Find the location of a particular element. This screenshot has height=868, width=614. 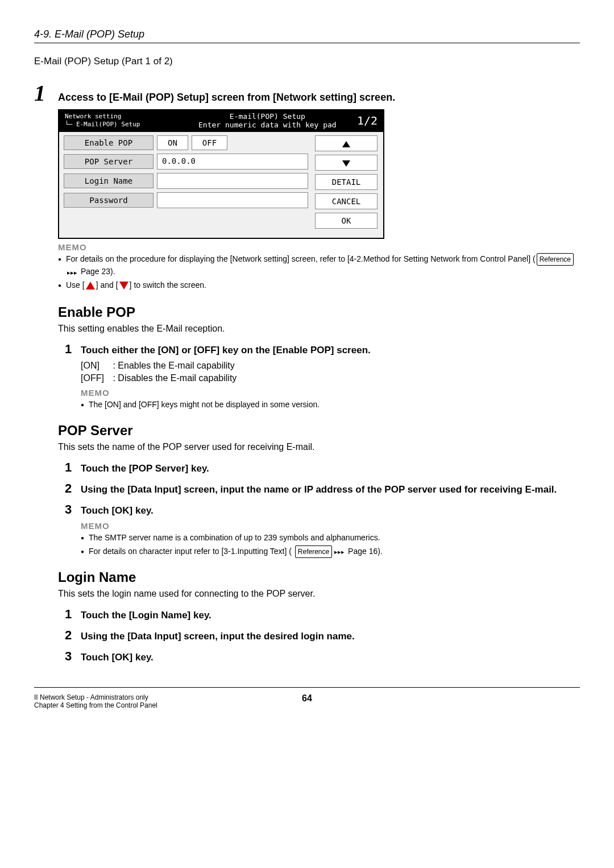

device-breadcrumb: Network setting └─ E-Mail(POP) Setup is located at coordinates (128, 121).